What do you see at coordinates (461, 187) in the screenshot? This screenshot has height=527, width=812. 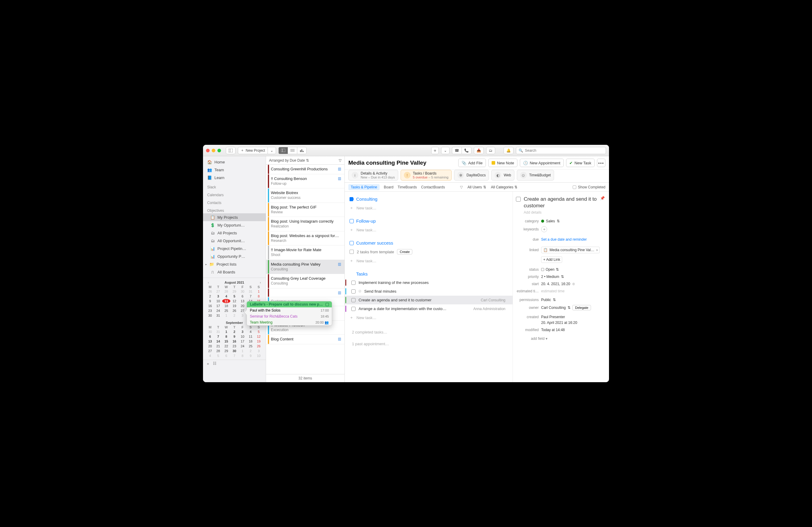 I see `filter-icon: ▽` at bounding box center [461, 187].